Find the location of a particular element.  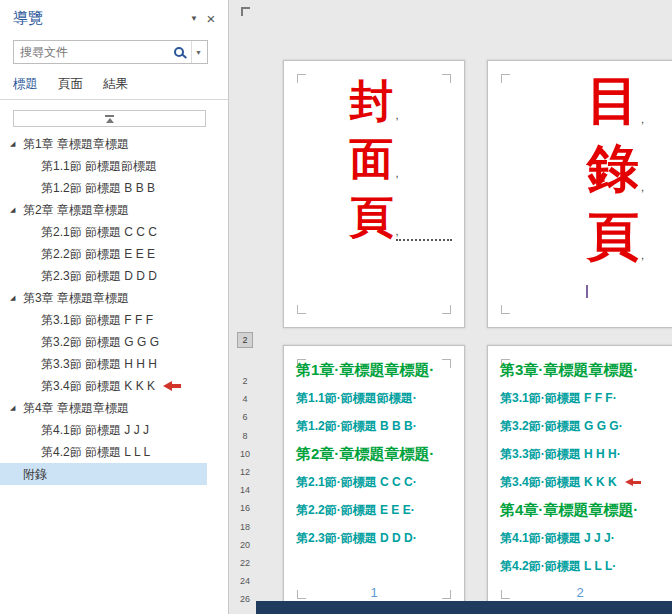

doc-heading-section: 第3.3節·節標題 H H H· is located at coordinates (585, 454).